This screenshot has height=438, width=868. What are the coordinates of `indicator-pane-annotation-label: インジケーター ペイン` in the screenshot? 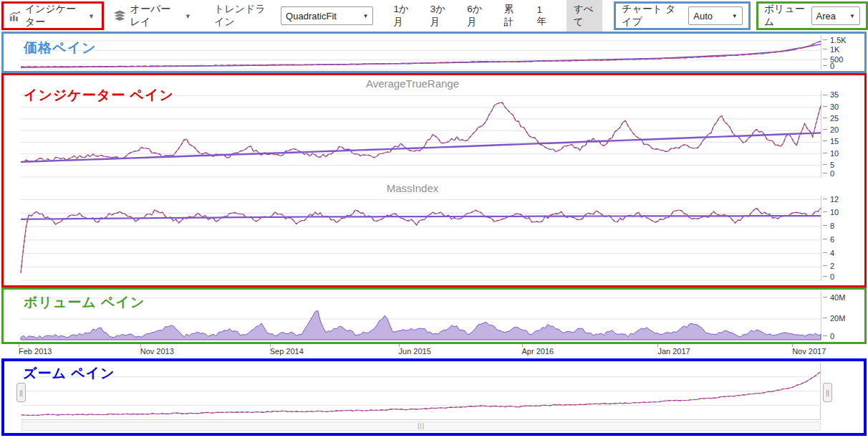 It's located at (99, 95).